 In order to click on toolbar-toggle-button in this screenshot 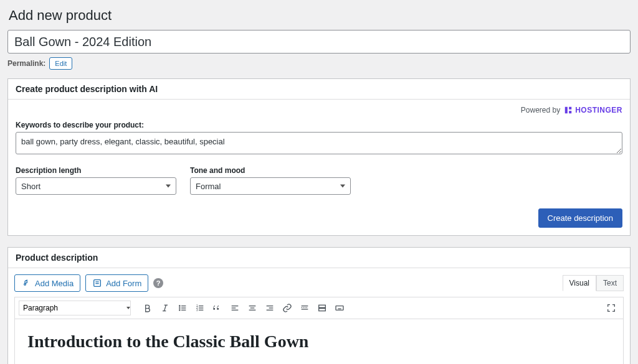, I will do `click(322, 308)`.